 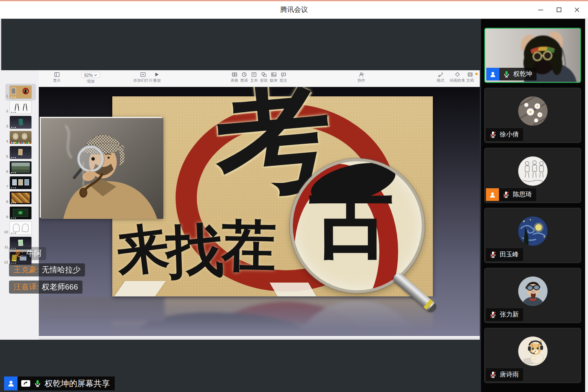 I want to click on toolbar-display-button: 显示, so click(x=57, y=78).